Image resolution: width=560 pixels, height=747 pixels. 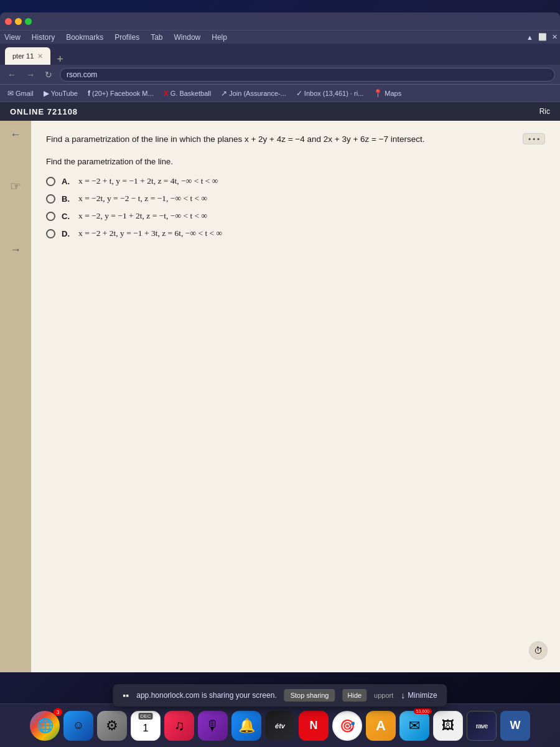 What do you see at coordinates (422, 695) in the screenshot?
I see `minimize-label: Minimize` at bounding box center [422, 695].